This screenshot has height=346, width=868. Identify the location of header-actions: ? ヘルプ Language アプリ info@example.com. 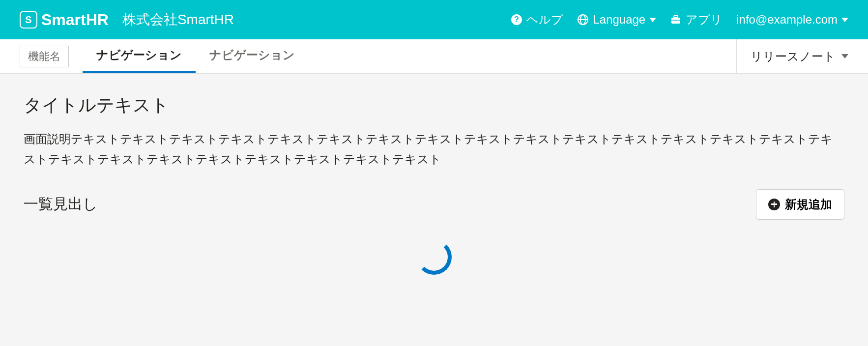
(679, 20).